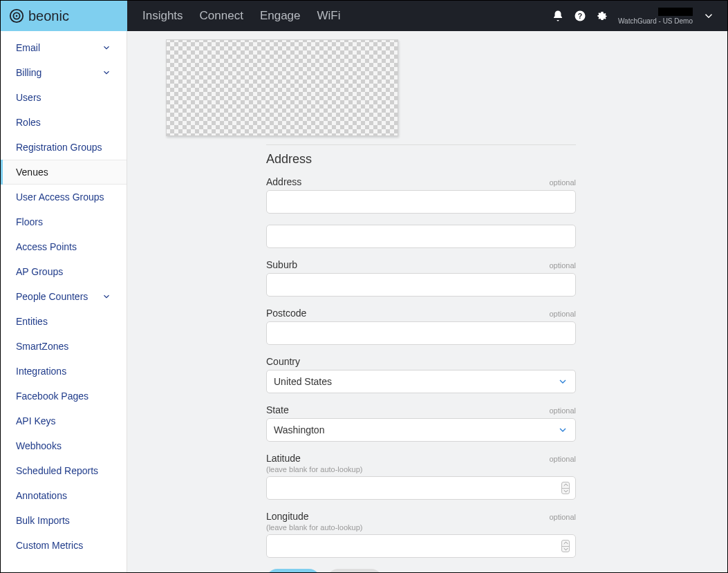 The image size is (728, 573). Describe the element at coordinates (283, 182) in the screenshot. I see `label-address: Address` at that location.